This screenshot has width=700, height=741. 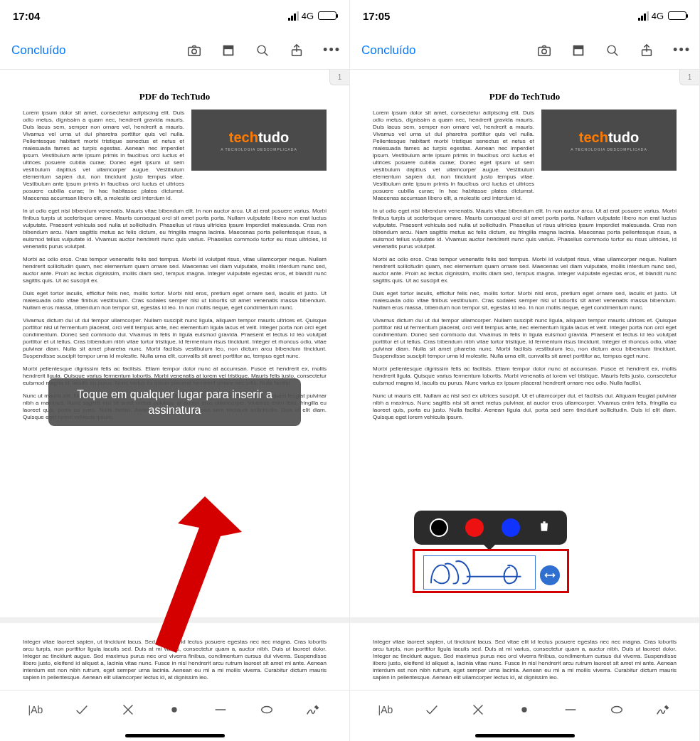 What do you see at coordinates (175, 16) in the screenshot?
I see `status-bar: 17:04 4G` at bounding box center [175, 16].